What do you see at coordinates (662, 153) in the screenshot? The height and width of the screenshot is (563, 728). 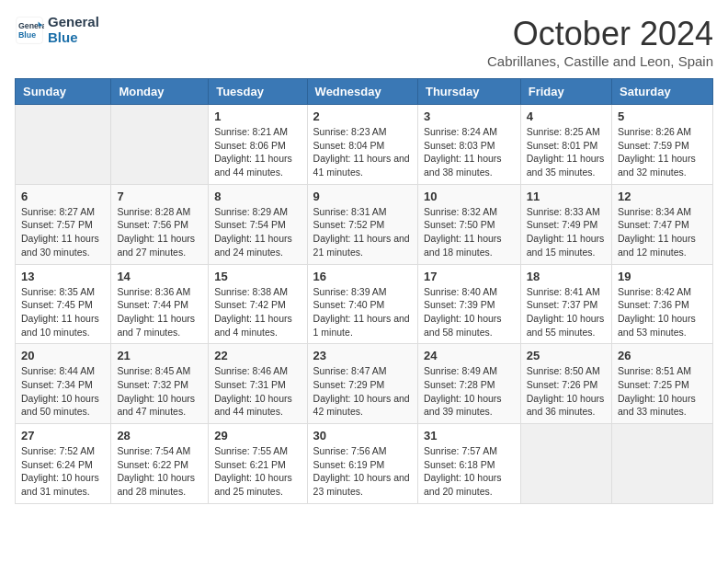 I see `day-info: Sunrise: 8:26 AMSunset: 7:59 PMDaylight:…` at bounding box center [662, 153].